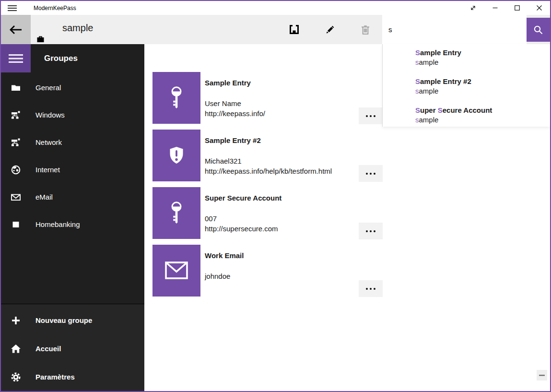 The height and width of the screenshot is (392, 551). Describe the element at coordinates (176, 155) in the screenshot. I see `shield-exclamation-icon` at that location.